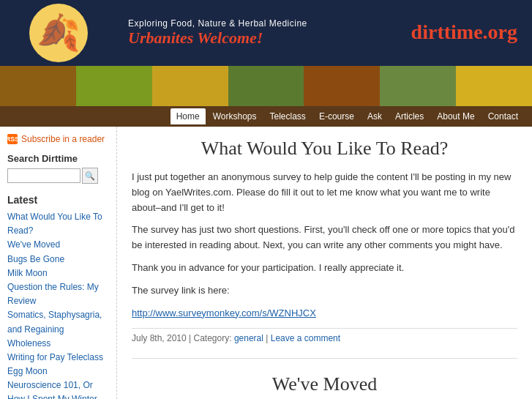  I want to click on article-1-p2: Thank you in advance for your participat…, so click(325, 268).